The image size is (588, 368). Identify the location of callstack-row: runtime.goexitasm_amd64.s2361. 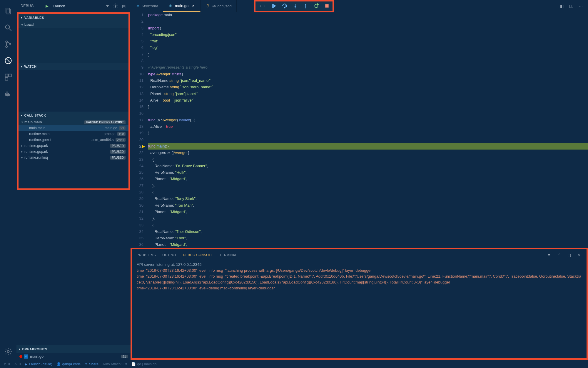
(74, 140).